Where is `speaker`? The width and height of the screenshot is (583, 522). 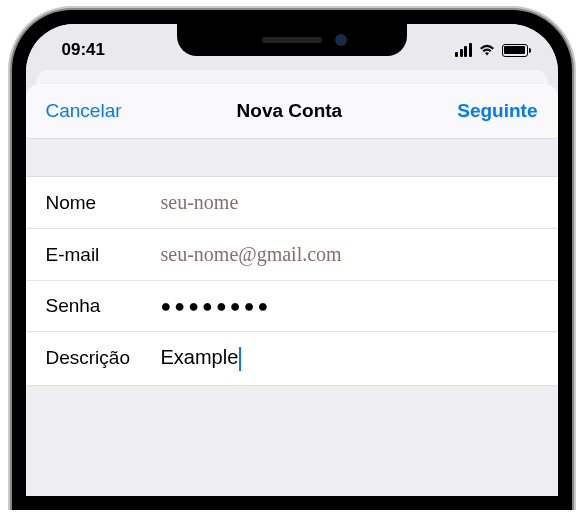 speaker is located at coordinates (292, 40).